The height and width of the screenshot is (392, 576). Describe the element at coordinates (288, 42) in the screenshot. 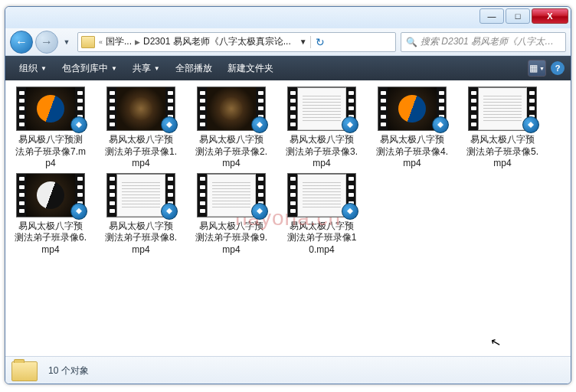

I see `nav-bar: ← → ▼ « 国学... ▶ D2301 易风老师《八字太极真宗论... ▼ …` at that location.